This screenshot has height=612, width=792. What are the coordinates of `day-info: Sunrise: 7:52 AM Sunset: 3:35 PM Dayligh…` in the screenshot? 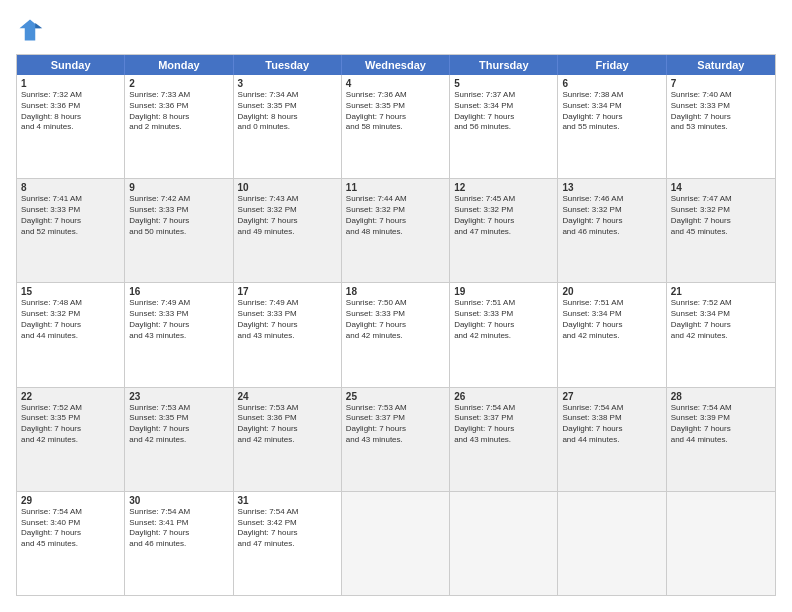 It's located at (70, 424).